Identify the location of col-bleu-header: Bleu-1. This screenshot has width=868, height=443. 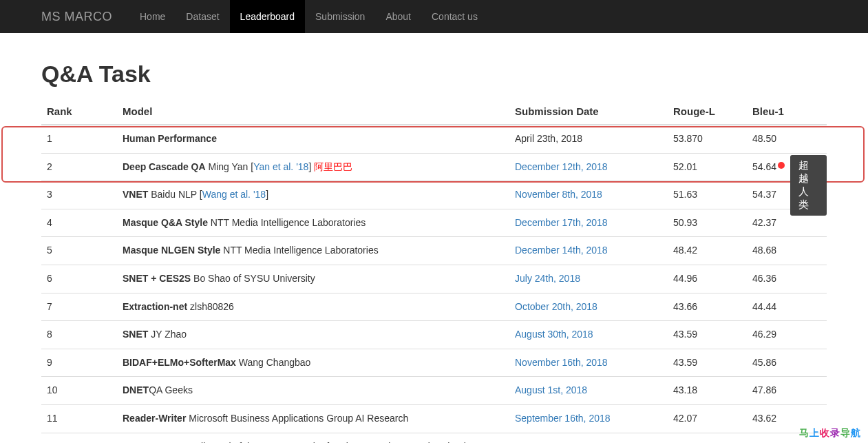
(787, 112).